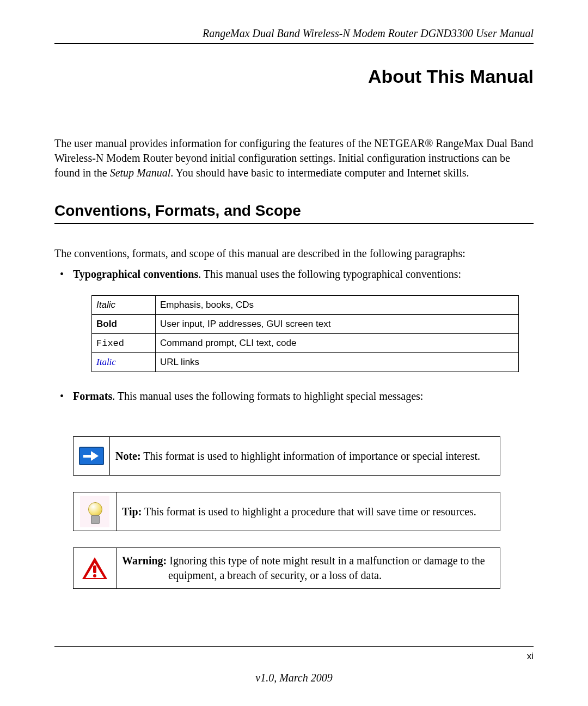  Describe the element at coordinates (305, 324) in the screenshot. I see `table-row: Bold User input, IP addresses, GUI scree…` at that location.